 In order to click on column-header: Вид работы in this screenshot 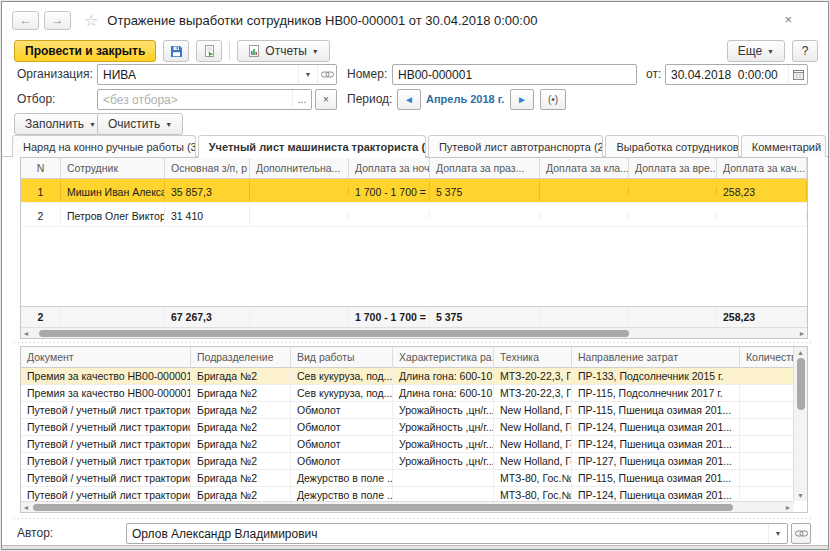, I will do `click(342, 358)`.